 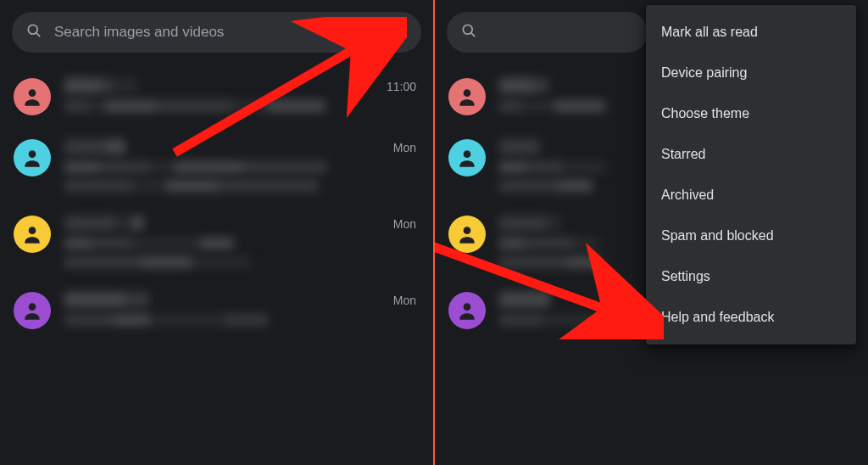 I want to click on menu-item-mark-all-read: Mark all as read, so click(x=751, y=32).